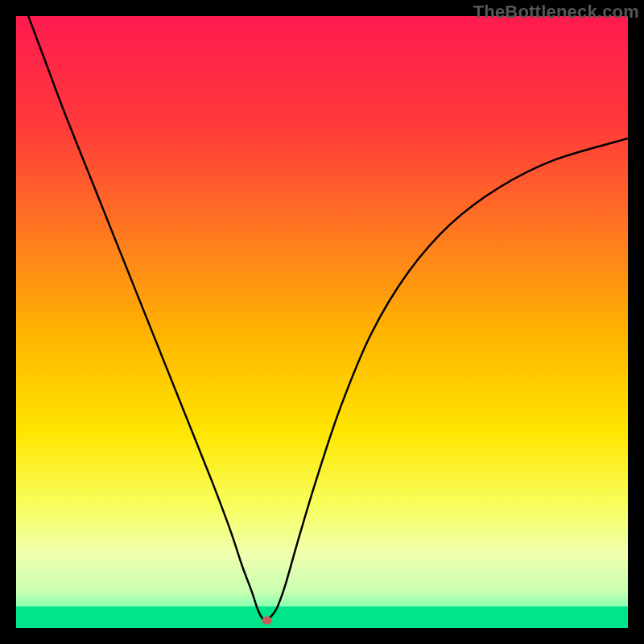  What do you see at coordinates (556, 12) in the screenshot?
I see `watermark-label: TheBottleneck.com` at bounding box center [556, 12].